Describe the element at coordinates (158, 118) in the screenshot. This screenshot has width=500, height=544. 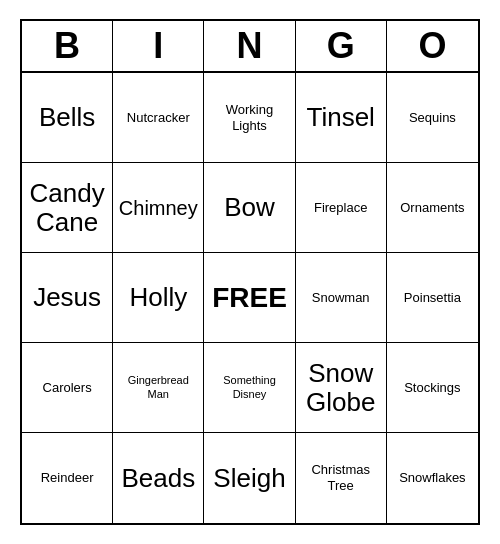
I see `cell-text: Nutcracker` at that location.